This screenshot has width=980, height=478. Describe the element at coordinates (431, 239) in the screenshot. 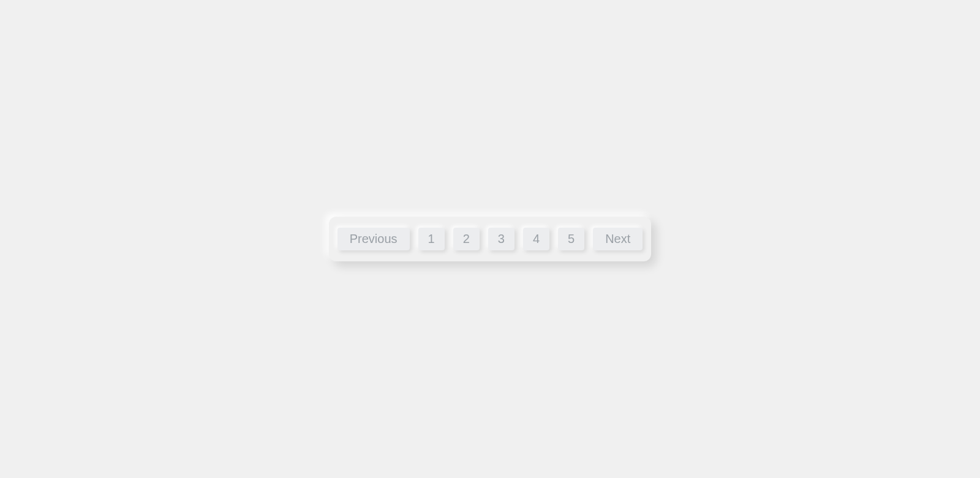

I see `page-1-button: 1` at that location.